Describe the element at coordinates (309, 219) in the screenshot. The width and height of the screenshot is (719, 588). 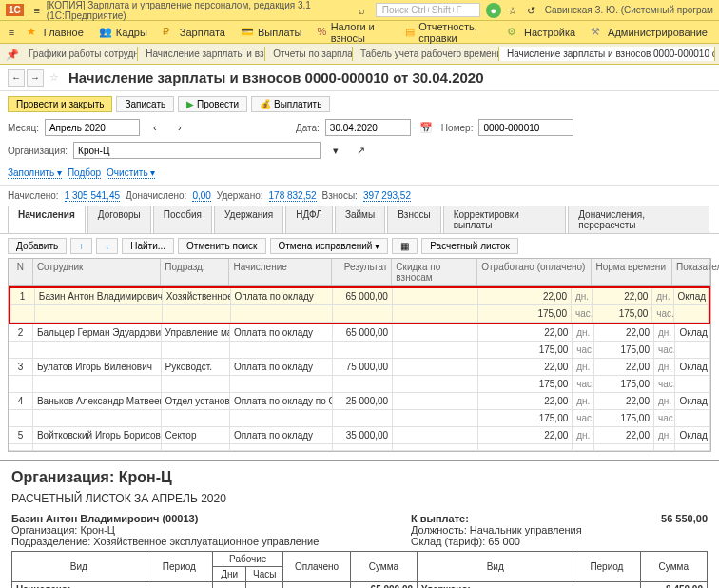
I see `subtab-ndfl: НДФЛ` at that location.